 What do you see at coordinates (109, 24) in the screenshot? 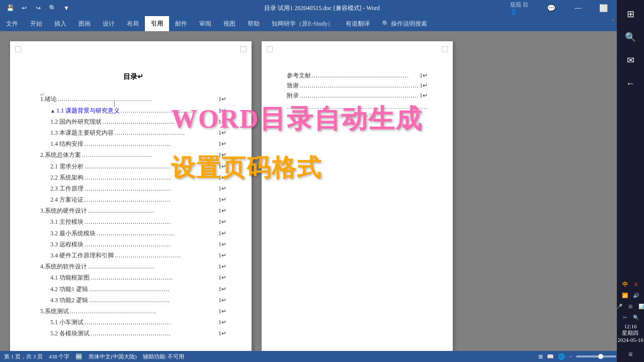
I see `tab-design: 设计` at bounding box center [109, 24].